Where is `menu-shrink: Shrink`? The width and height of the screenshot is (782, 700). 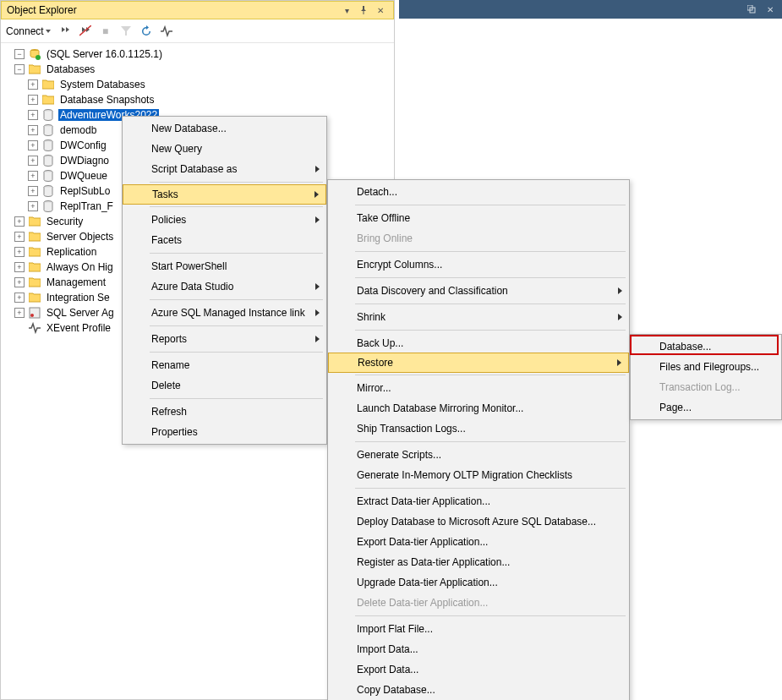 menu-shrink: Shrink is located at coordinates (478, 317).